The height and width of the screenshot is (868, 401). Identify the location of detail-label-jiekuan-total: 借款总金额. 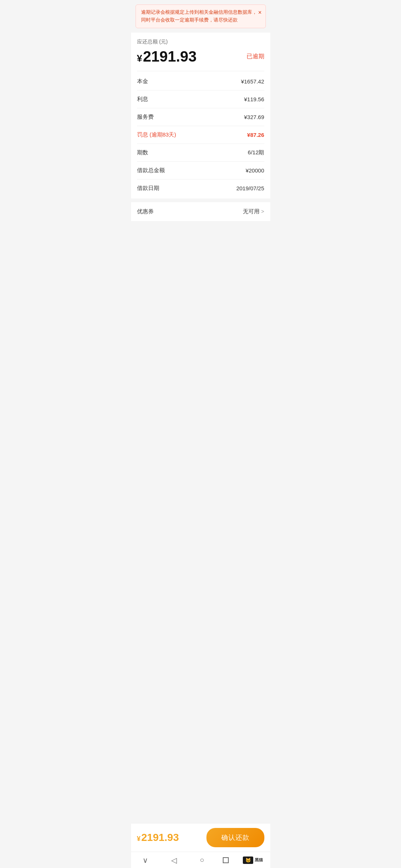
(151, 171).